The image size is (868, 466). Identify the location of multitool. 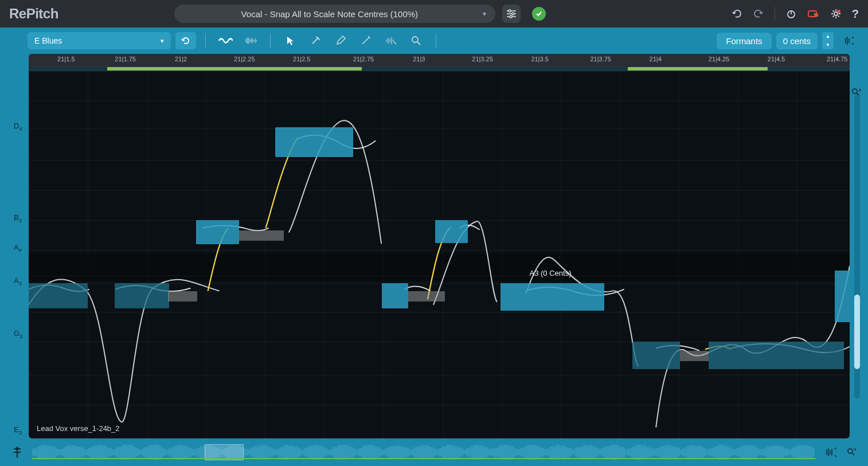
(391, 41).